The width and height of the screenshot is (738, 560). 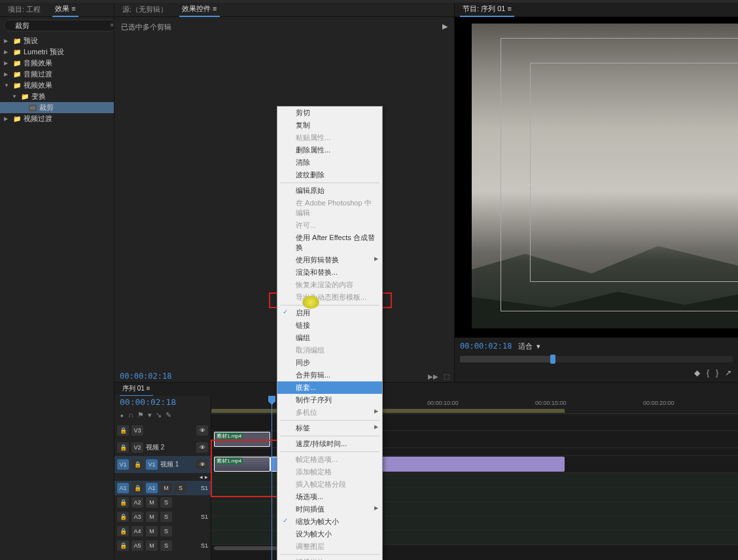 I want to click on menu-item: 编组, so click(x=330, y=338).